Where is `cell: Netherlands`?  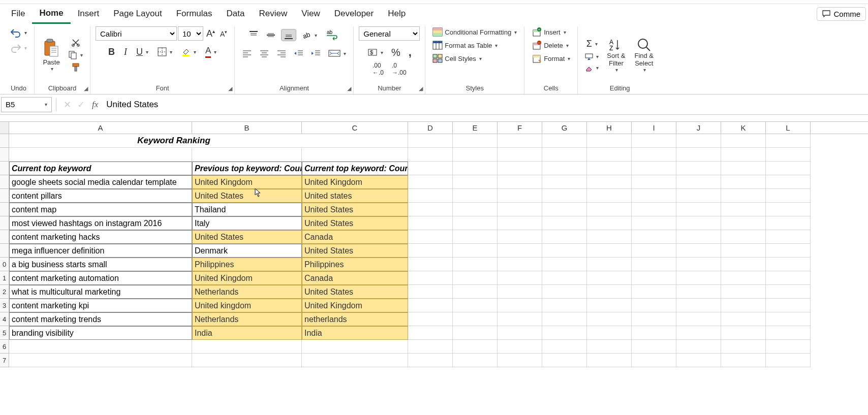 cell: Netherlands is located at coordinates (247, 292).